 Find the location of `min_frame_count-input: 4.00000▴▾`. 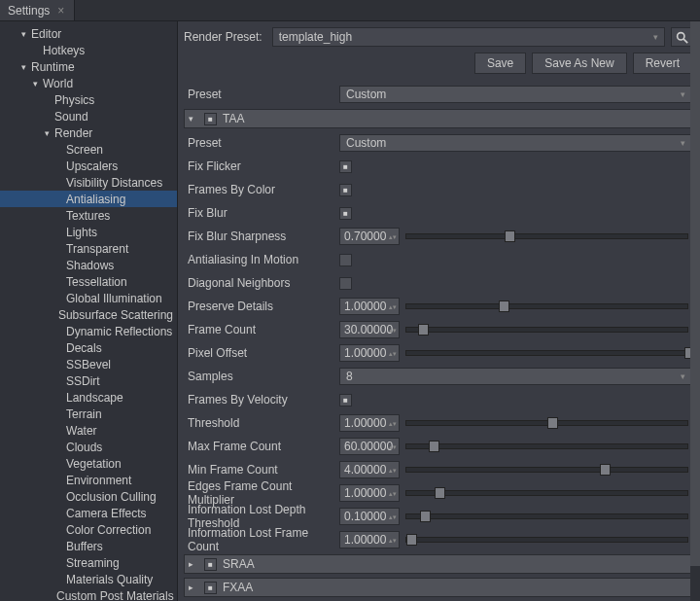

min_frame_count-input: 4.00000▴▾ is located at coordinates (369, 470).